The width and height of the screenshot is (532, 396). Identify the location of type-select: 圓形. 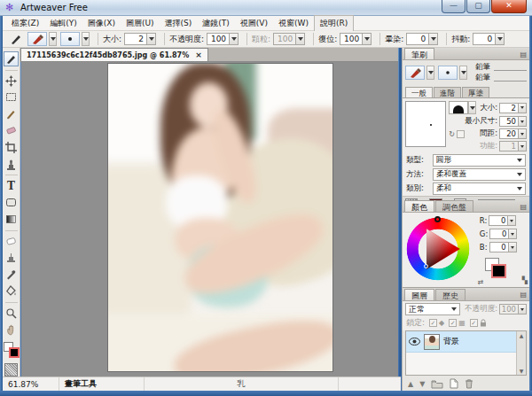
(479, 160).